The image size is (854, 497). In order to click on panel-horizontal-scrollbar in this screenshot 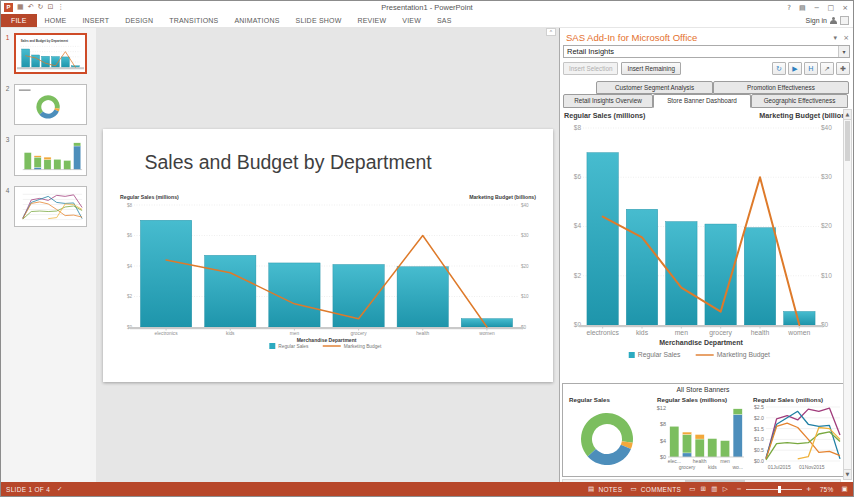, I will do `click(702, 480)`.